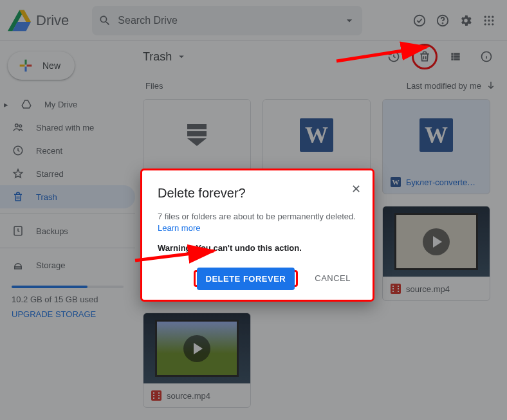  Describe the element at coordinates (257, 223) in the screenshot. I see `dialog-message: 7 files or folders are about to be perma…` at that location.